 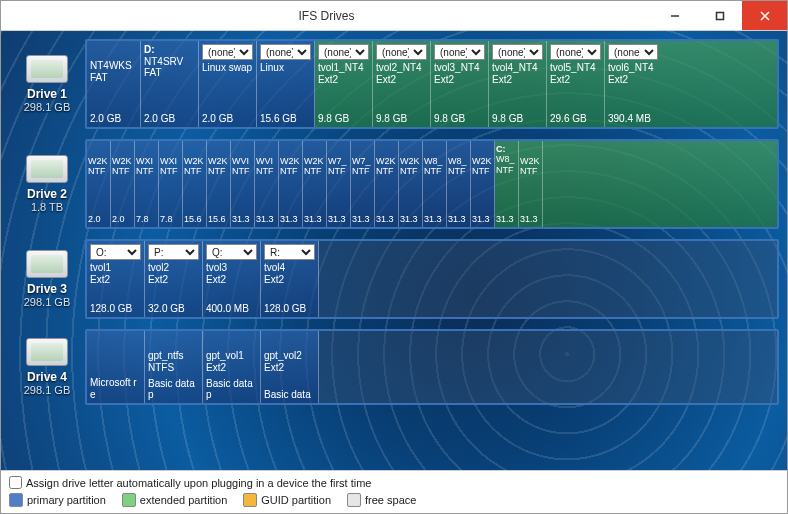 I want to click on close-button, so click(x=764, y=16).